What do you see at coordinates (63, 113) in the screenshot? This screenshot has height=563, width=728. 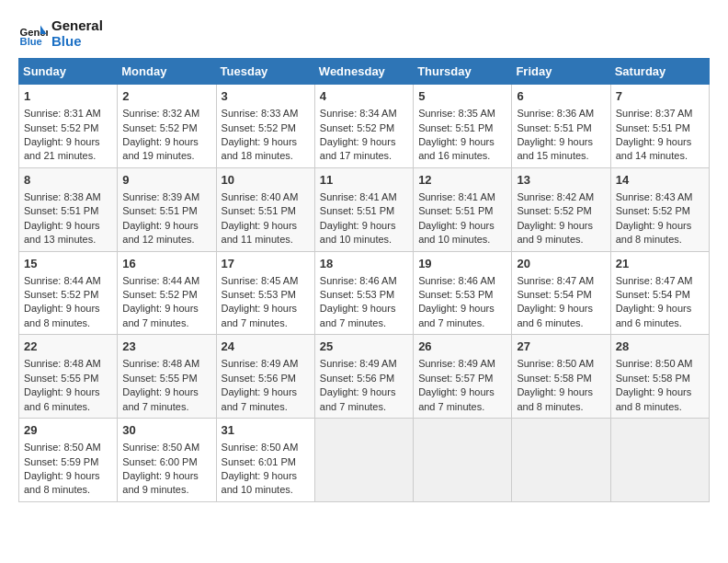 I see `sunrise-label: Sunrise: 8:31 AM` at bounding box center [63, 113].